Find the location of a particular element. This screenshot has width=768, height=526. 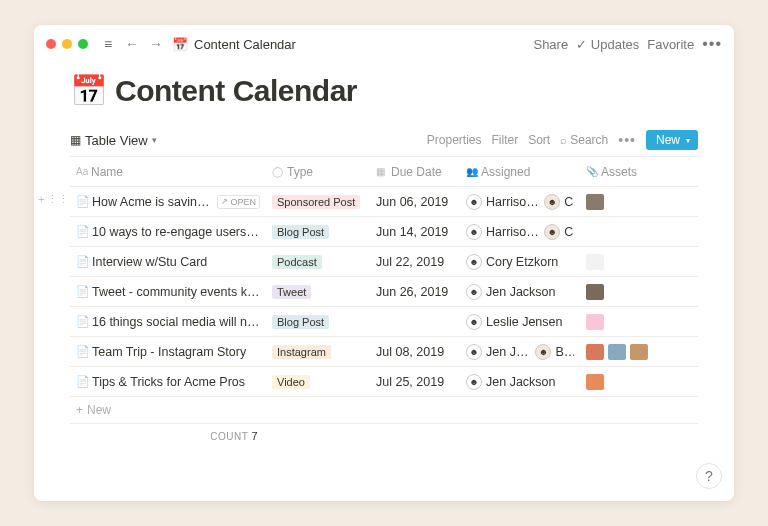

col-due-date: ▦Due Date is located at coordinates (415, 172).